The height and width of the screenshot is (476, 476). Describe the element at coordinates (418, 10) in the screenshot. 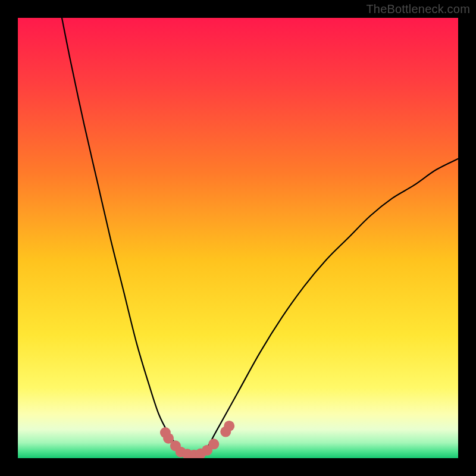

I see `attribution-label: TheBottleneck.com` at that location.